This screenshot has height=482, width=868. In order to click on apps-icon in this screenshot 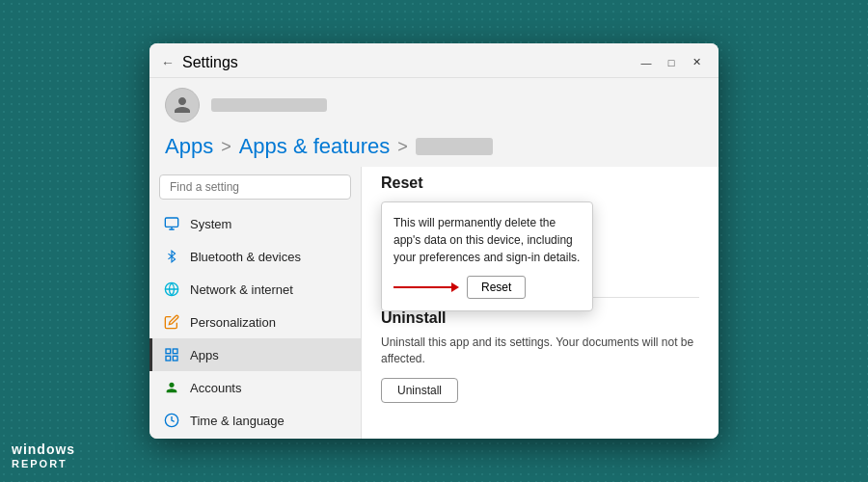, I will do `click(172, 355)`.